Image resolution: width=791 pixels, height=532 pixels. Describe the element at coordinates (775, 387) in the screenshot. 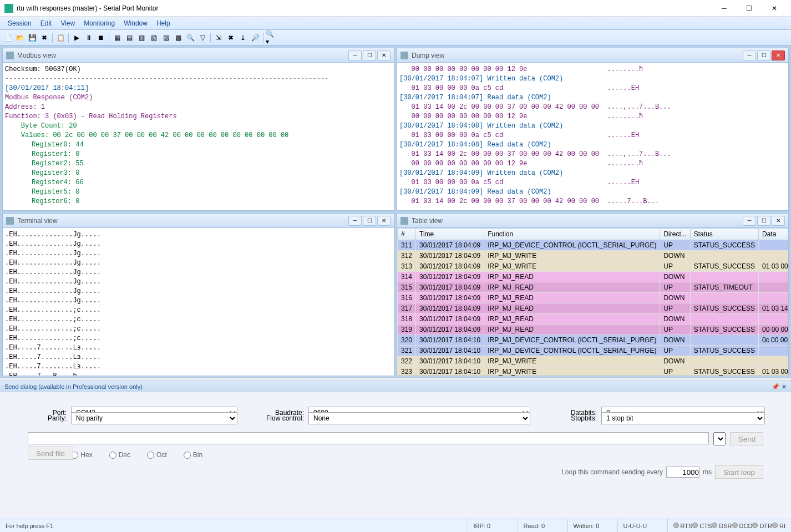

I see `pin-icon: 📌` at that location.